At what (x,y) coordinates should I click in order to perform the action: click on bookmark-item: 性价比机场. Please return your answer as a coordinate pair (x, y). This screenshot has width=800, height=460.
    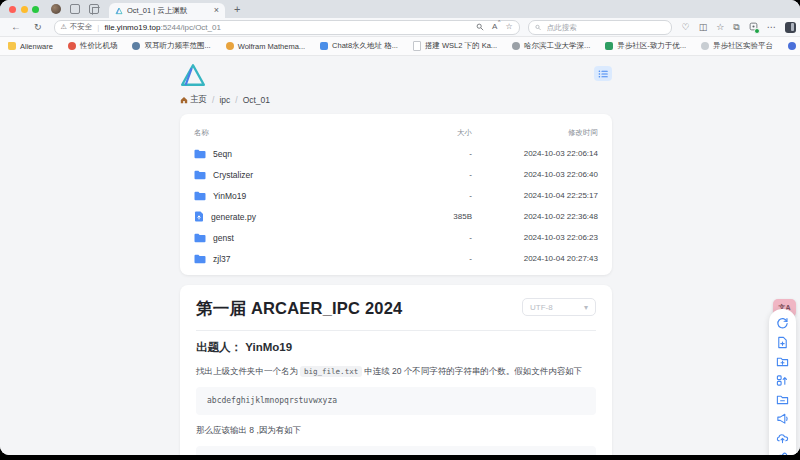
    Looking at the image, I should click on (93, 46).